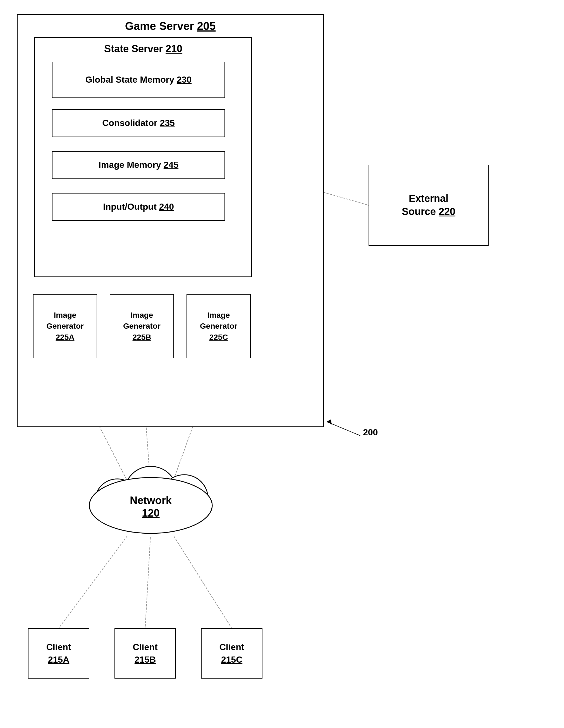  Describe the element at coordinates (143, 157) in the screenshot. I see `state-server-box: State Server 210 Global State Memory 230…` at that location.